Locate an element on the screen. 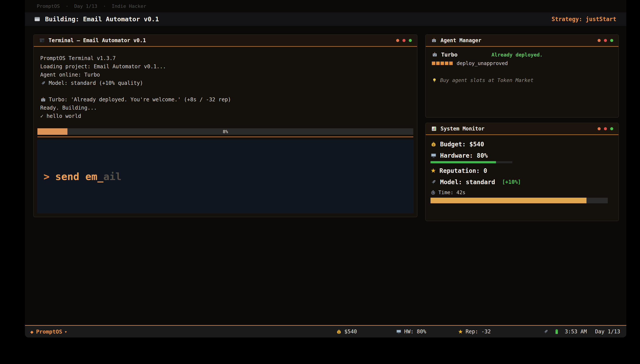 This screenshot has width=640, height=364. terminal-line: Turbo: 'Already deployed. You're welcome… is located at coordinates (225, 100).